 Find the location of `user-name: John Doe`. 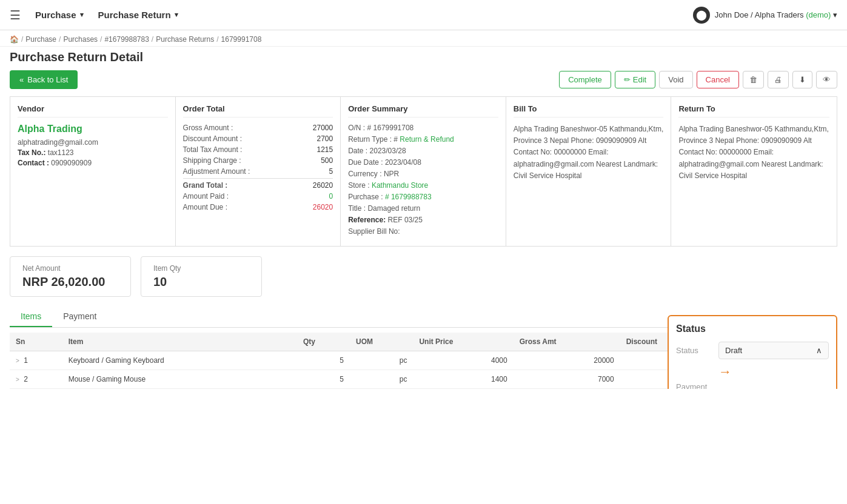

user-name: John Doe is located at coordinates (732, 15).